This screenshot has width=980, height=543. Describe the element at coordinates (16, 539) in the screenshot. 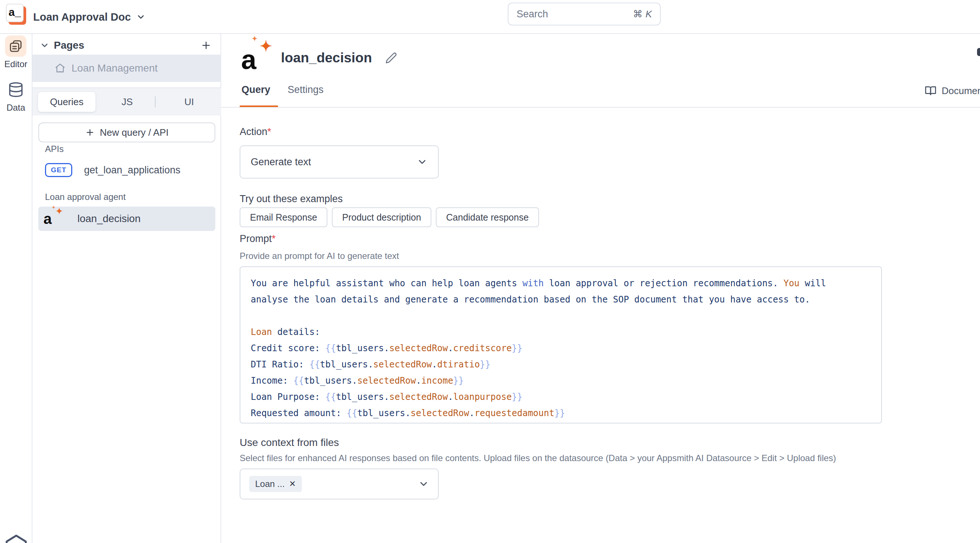

I see `libraries-hexagon-icon` at that location.